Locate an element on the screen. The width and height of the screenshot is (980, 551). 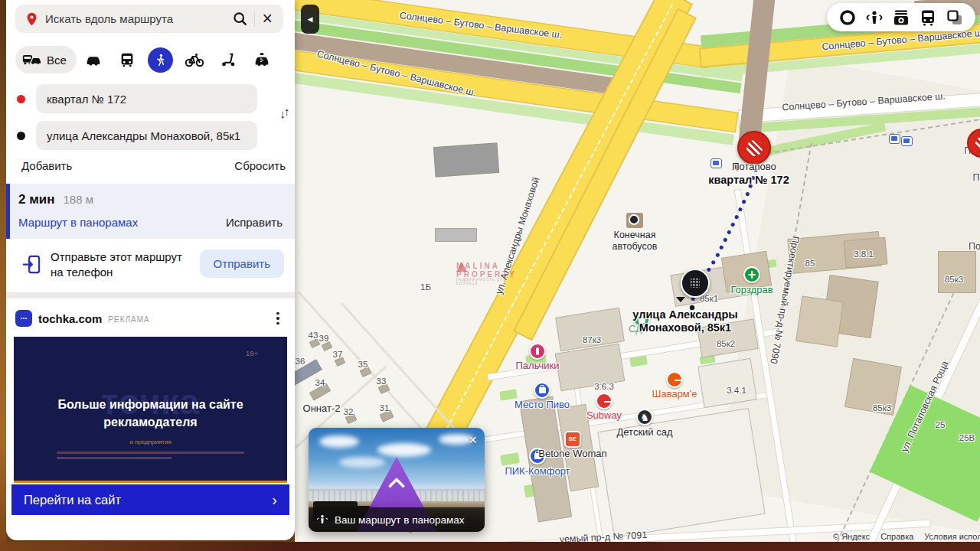
waypoint-to-input is located at coordinates (147, 135).